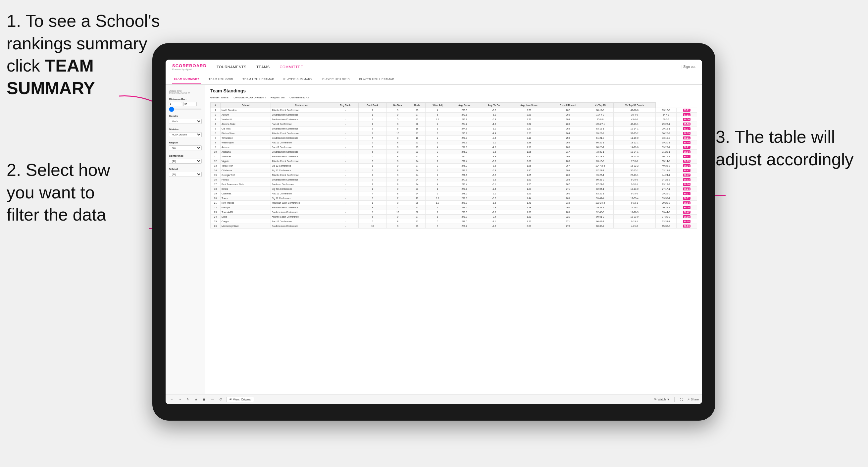  I want to click on clock-btn: ⏱, so click(221, 400).